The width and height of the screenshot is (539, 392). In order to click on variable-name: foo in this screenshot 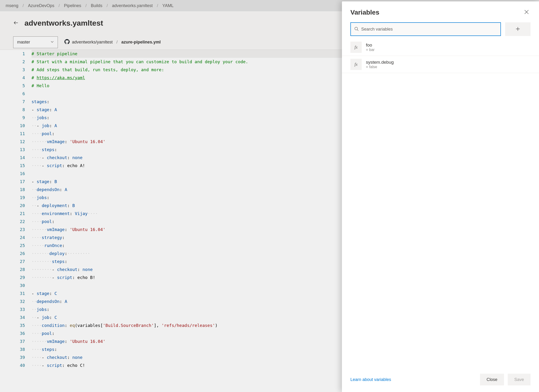, I will do `click(370, 45)`.